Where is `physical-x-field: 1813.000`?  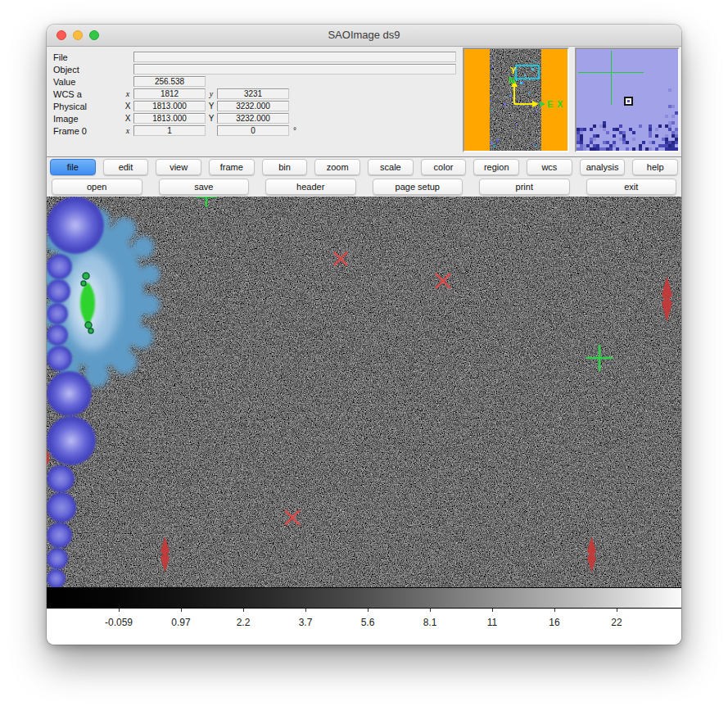 physical-x-field: 1813.000 is located at coordinates (170, 106).